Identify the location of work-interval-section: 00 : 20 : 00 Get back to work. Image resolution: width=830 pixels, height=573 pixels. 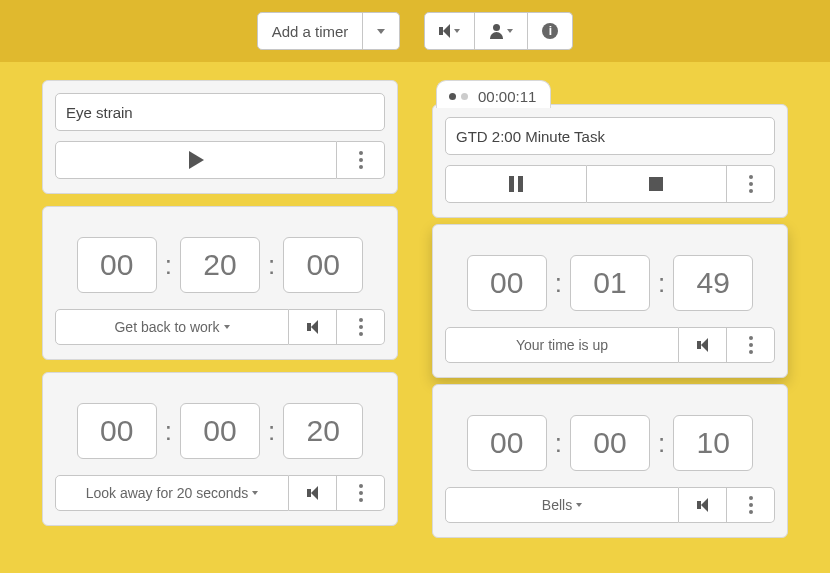
(220, 283).